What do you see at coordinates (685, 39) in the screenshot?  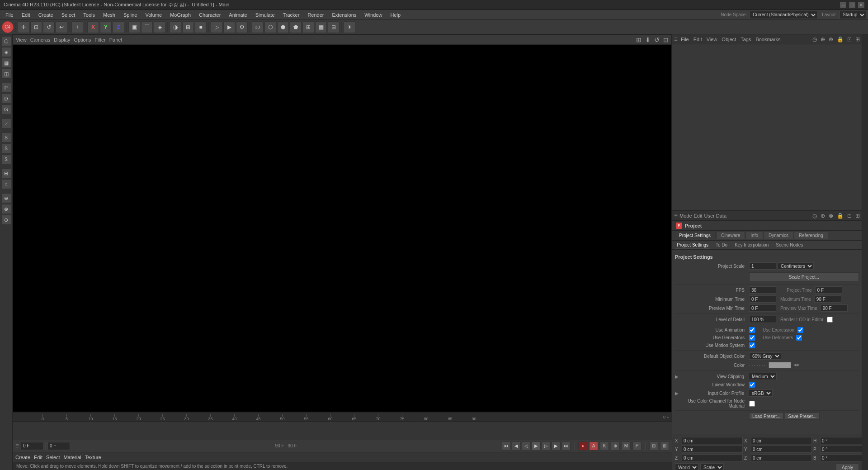 I see `ne-file: File` at bounding box center [685, 39].